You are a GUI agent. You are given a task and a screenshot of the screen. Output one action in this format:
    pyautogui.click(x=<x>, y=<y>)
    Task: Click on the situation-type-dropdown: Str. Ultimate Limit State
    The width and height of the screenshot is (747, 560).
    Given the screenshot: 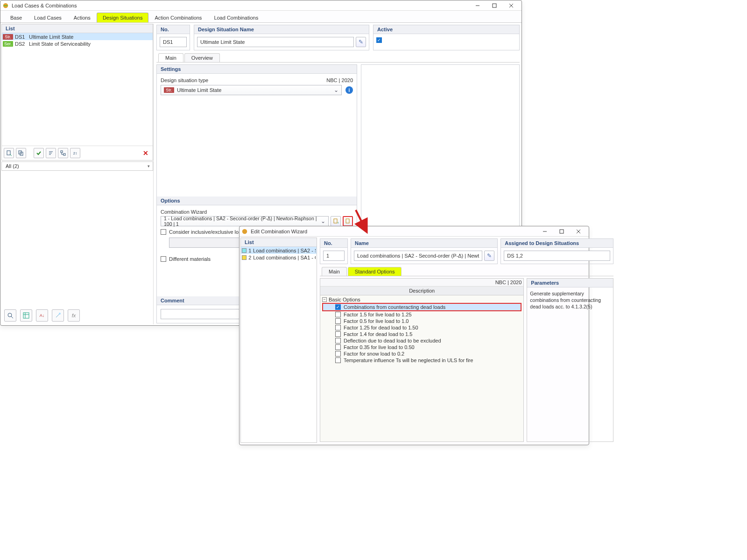 What is the action you would take?
    pyautogui.click(x=251, y=90)
    